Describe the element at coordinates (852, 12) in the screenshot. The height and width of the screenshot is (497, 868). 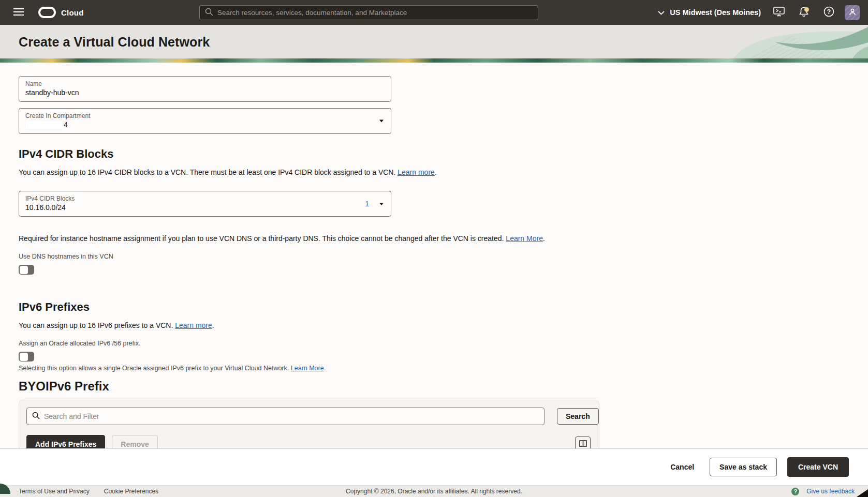
I see `user-avatar-icon` at that location.